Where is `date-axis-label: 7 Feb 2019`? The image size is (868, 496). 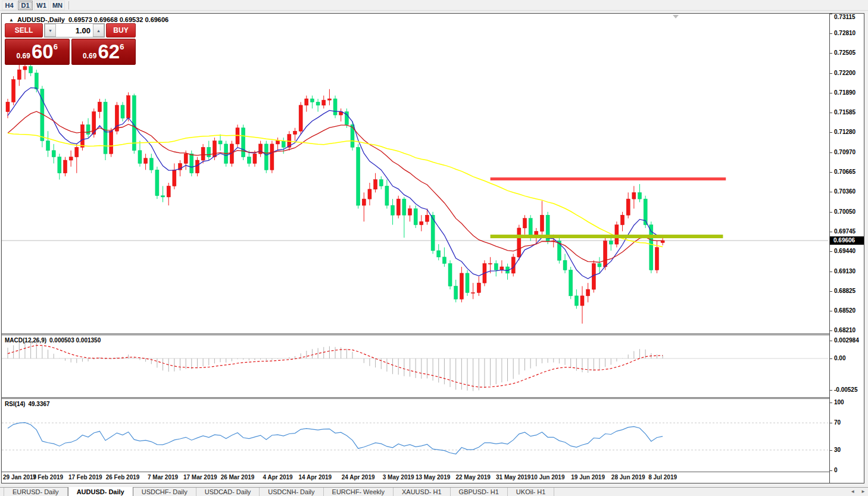 date-axis-label: 7 Feb 2019 is located at coordinates (48, 478).